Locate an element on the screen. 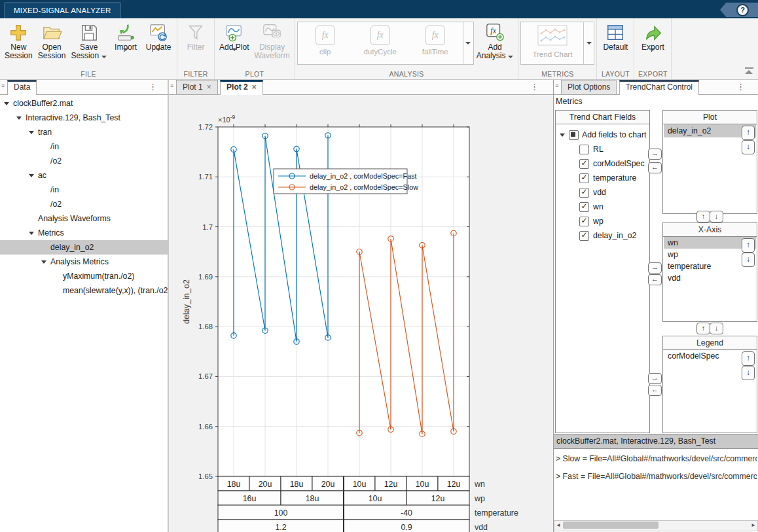 The image size is (758, 532). tab-plot-1: Plot 1× is located at coordinates (197, 88).